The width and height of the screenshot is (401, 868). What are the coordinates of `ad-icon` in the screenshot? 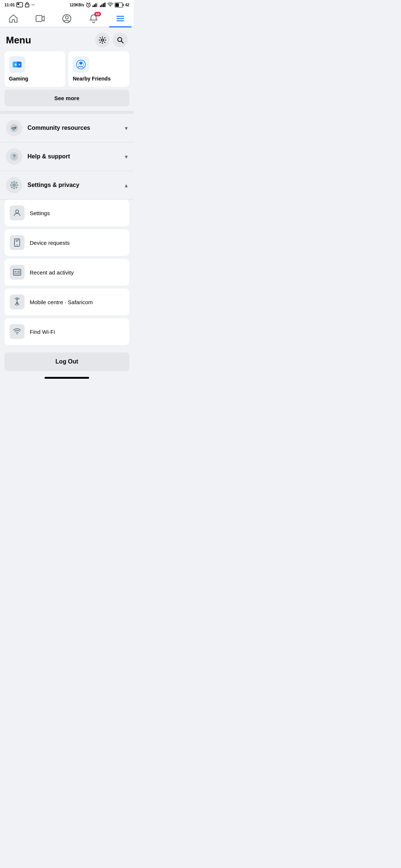 It's located at (17, 272).